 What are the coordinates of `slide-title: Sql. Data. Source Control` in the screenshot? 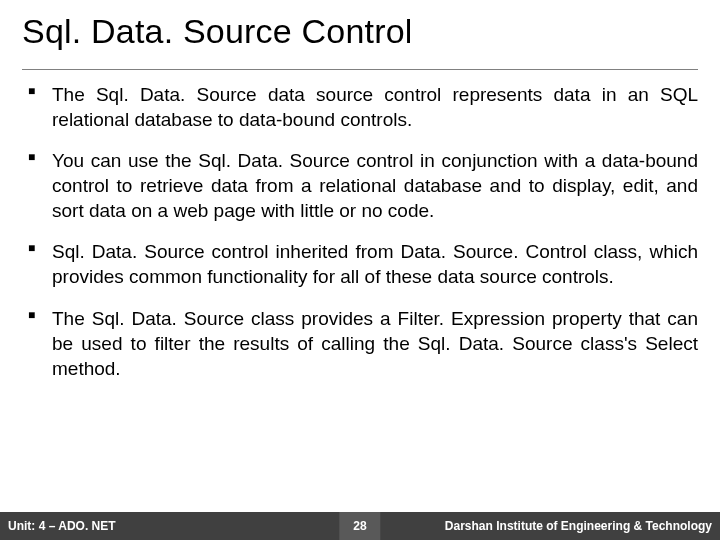 It's located at (360, 34).